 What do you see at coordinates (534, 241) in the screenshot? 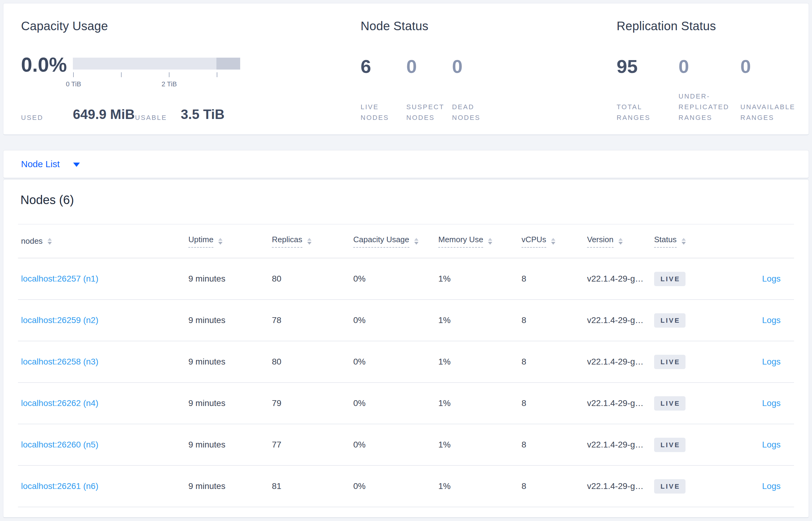
I see `column-header-label: vCPUs` at bounding box center [534, 241].